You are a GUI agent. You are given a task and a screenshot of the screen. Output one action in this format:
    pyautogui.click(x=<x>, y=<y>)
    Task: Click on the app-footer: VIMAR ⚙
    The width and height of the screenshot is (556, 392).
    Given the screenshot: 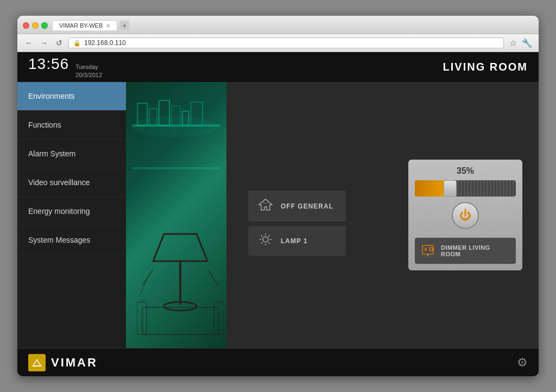 What is the action you would take?
    pyautogui.click(x=278, y=362)
    